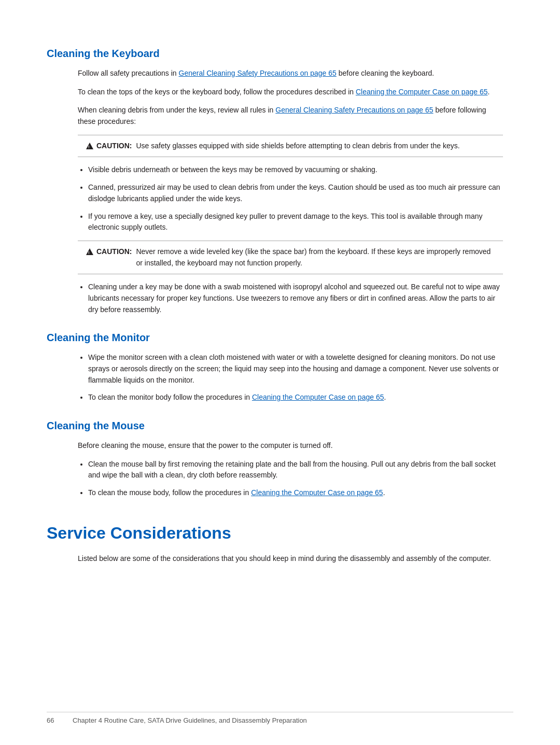 This screenshot has width=560, height=745. Describe the element at coordinates (258, 73) in the screenshot. I see `keyboard-link-safety1: General Cleaning Safety Precautions on p…` at that location.